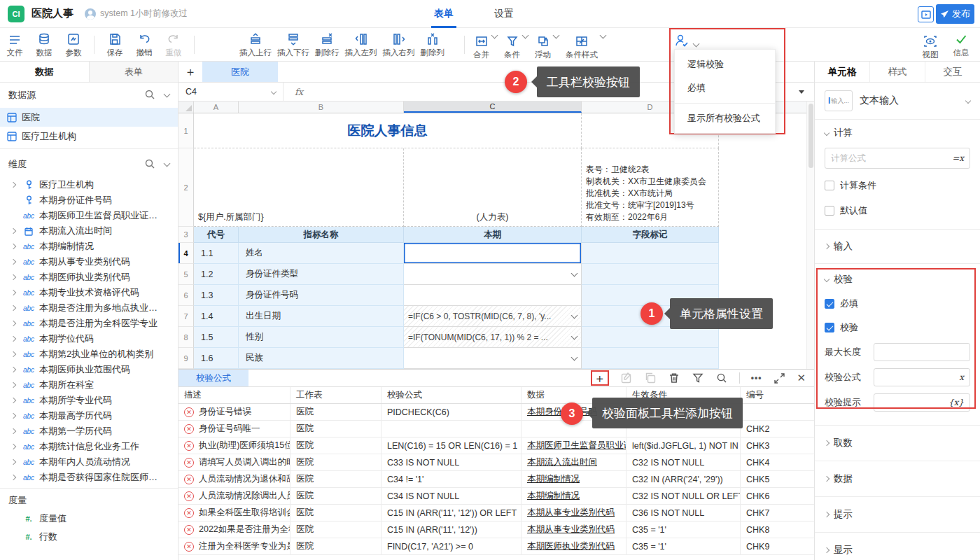  I want to click on condition-button: 条件, so click(517, 45).